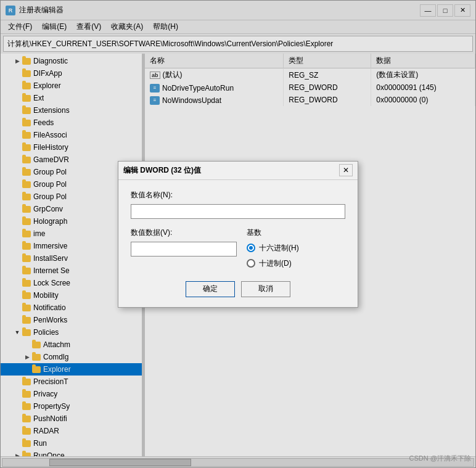  What do you see at coordinates (296, 248) in the screenshot?
I see `radio-hex: 十六进制(H)` at bounding box center [296, 248].